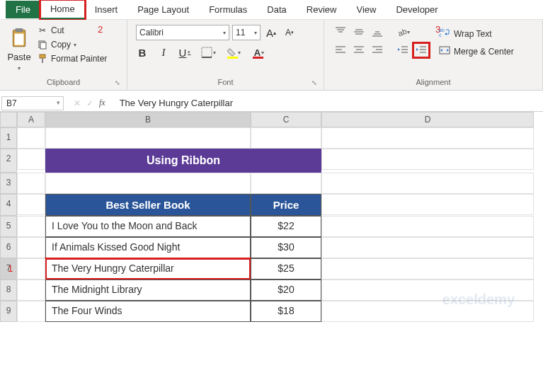 This screenshot has height=392, width=543. I want to click on font-color-button: A▾, so click(259, 52).